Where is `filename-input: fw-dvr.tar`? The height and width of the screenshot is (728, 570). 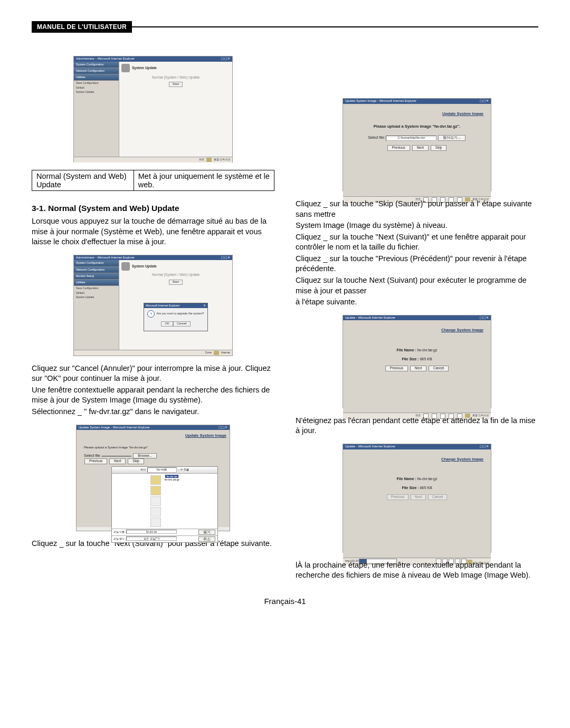 filename-input: fw-dvr.tar is located at coordinates (151, 532).